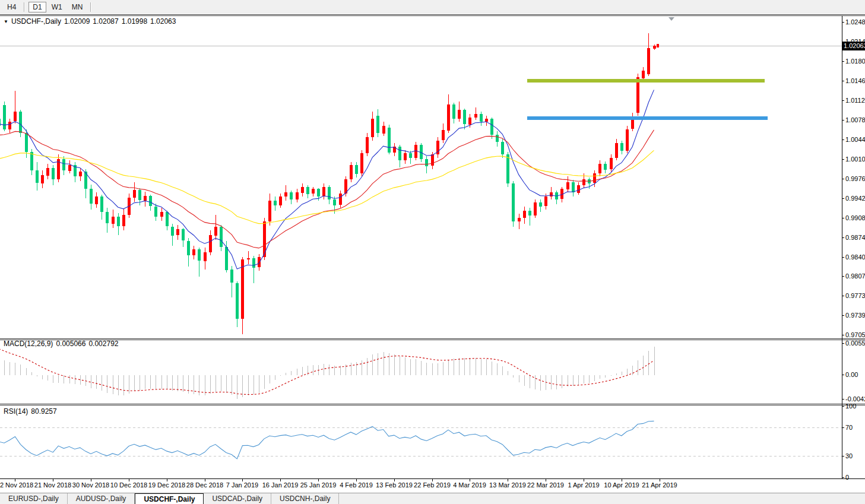 The height and width of the screenshot is (504, 865). Describe the element at coordinates (849, 456) in the screenshot. I see `rsi-axis-label: 30` at that location.